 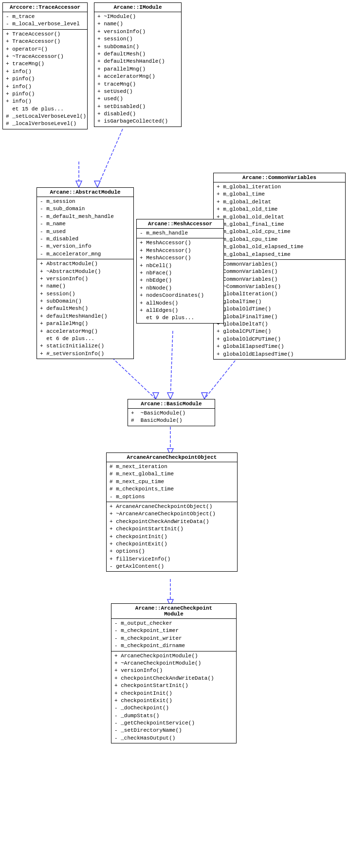 What do you see at coordinates (138, 69) in the screenshot?
I see `imodule-methods: + ~IModule() + name() + versionInfo() + …` at bounding box center [138, 69].